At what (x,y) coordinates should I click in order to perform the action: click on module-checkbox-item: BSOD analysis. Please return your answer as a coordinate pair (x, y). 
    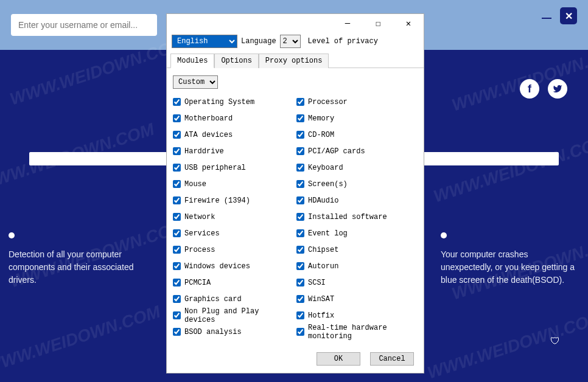
    Looking at the image, I should click on (234, 332).